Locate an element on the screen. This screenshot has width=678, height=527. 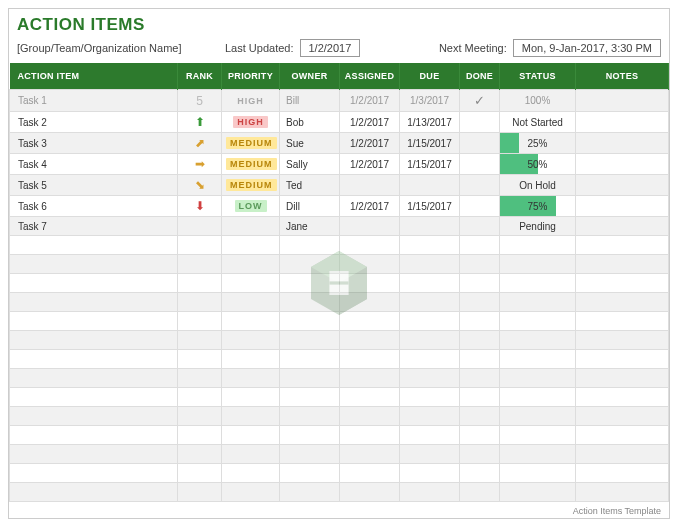
cell-action: Task 3 is located at coordinates (94, 144).